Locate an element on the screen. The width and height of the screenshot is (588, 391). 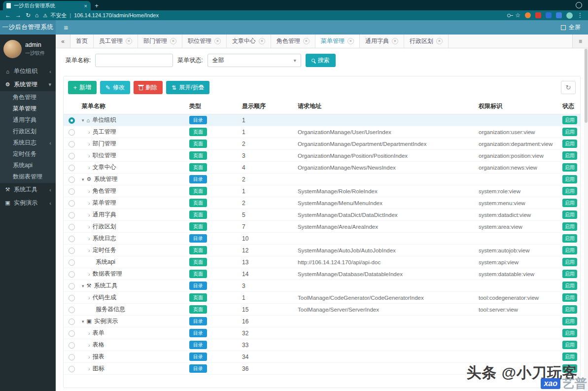
scrollbar-thumb is located at coordinates (586, 86).